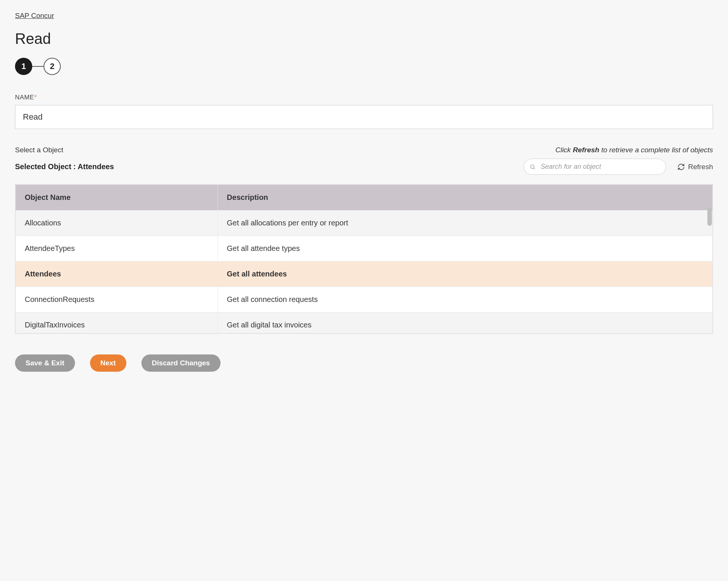 The image size is (728, 581). I want to click on step-2: 2, so click(52, 66).